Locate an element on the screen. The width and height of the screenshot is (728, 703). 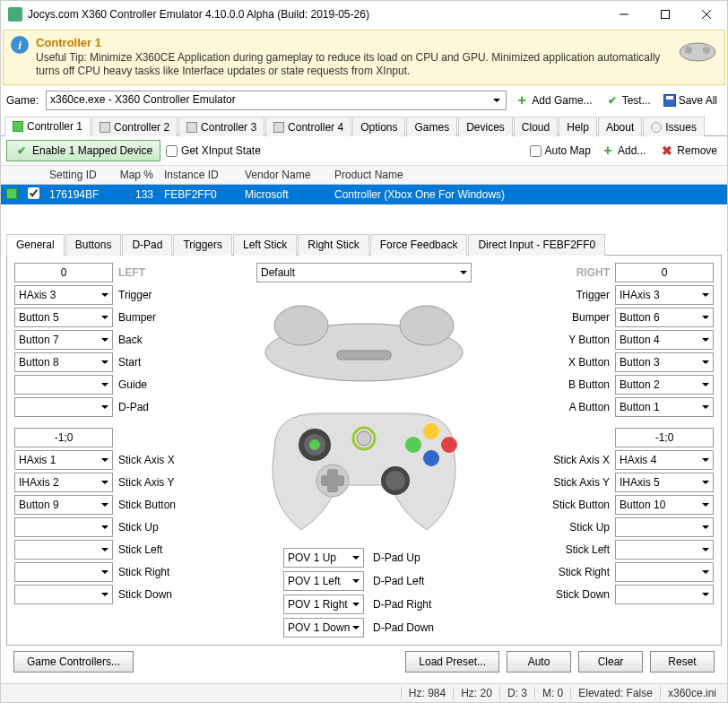
right-stick-axis-x-combo: HAxis 4 is located at coordinates (664, 460).